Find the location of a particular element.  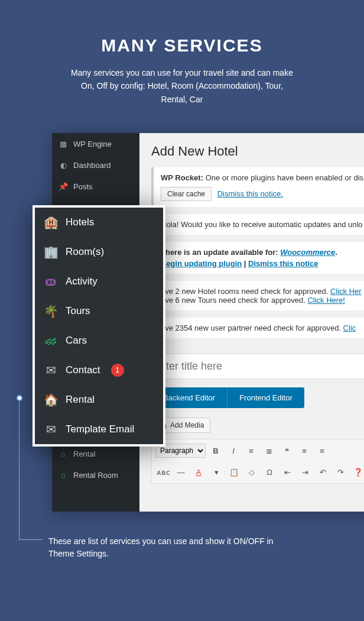

align-left-icon: ≡ is located at coordinates (304, 451).